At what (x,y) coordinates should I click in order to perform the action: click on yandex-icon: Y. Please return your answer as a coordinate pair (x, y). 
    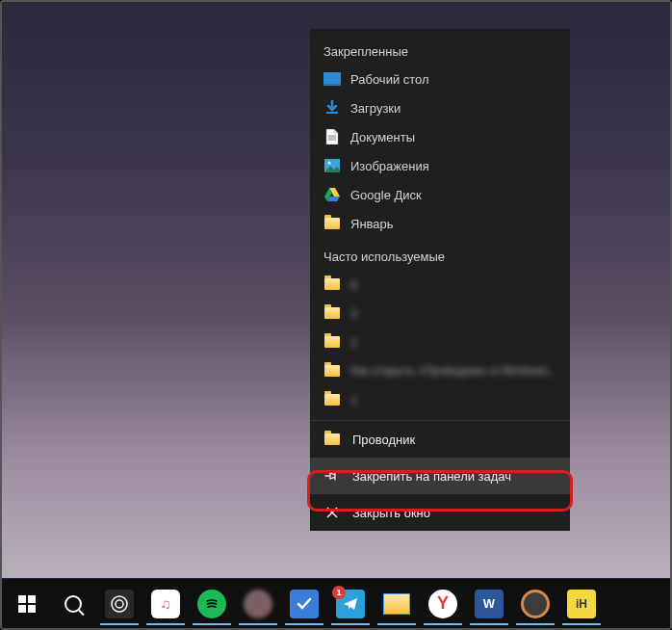
    Looking at the image, I should click on (443, 604).